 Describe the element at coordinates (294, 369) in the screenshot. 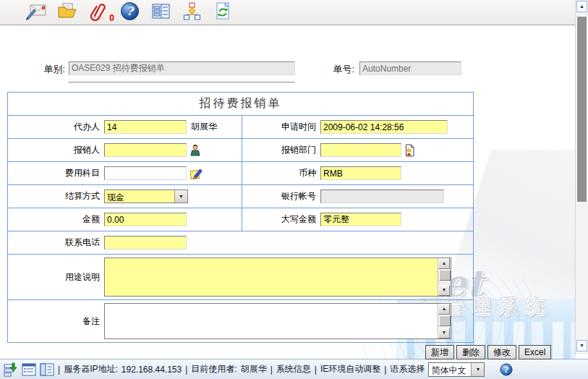

I see `system-info-link: 系统信息` at that location.